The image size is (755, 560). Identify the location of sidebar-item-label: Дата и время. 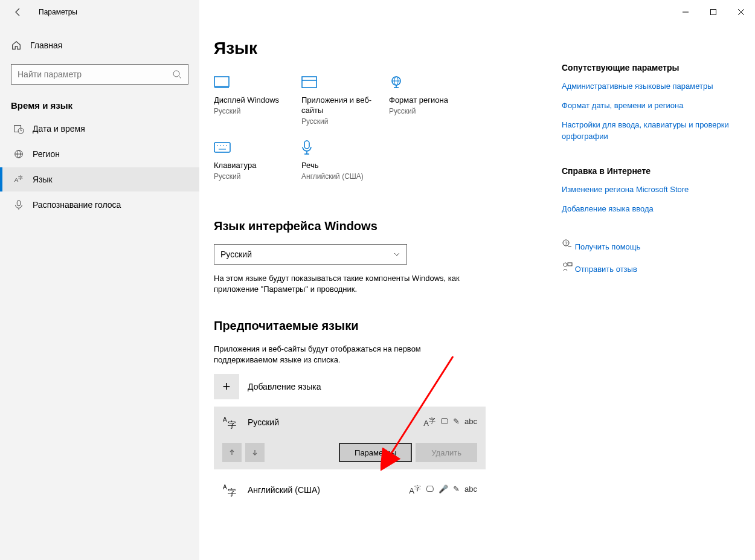
(59, 129).